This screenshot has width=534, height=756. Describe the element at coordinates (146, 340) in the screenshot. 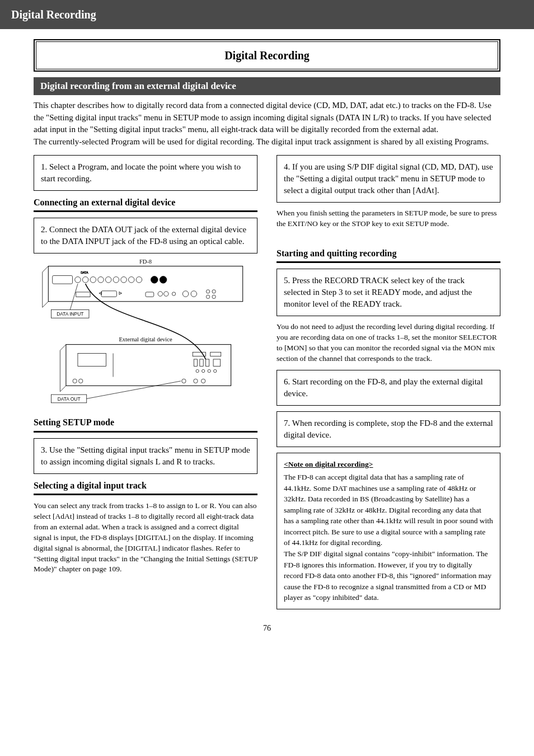

I see `diagram-external-label: External digital device` at that location.